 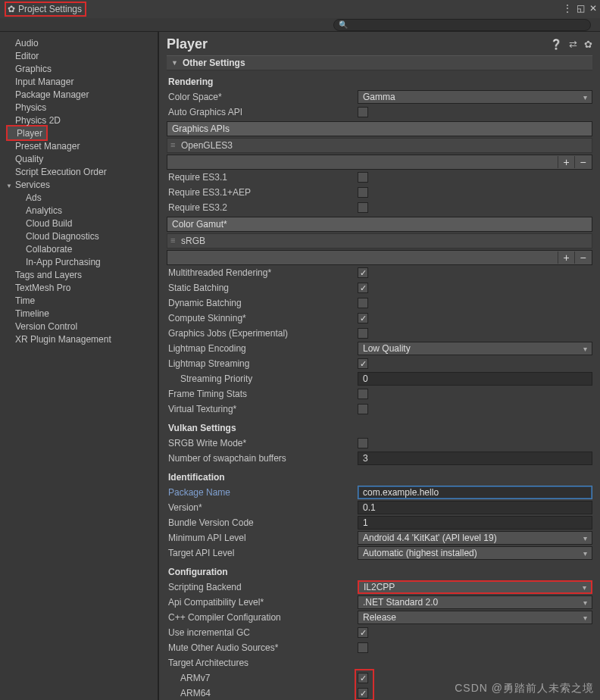 I want to click on label-color-space: Color Space*, so click(x=262, y=97).